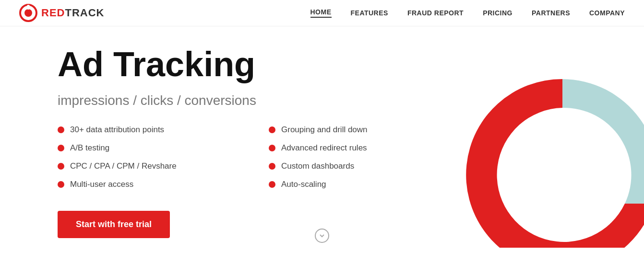 The image size is (644, 275). Describe the element at coordinates (360, 148) in the screenshot. I see `feature-item-6: Advanced redirect rules` at that location.